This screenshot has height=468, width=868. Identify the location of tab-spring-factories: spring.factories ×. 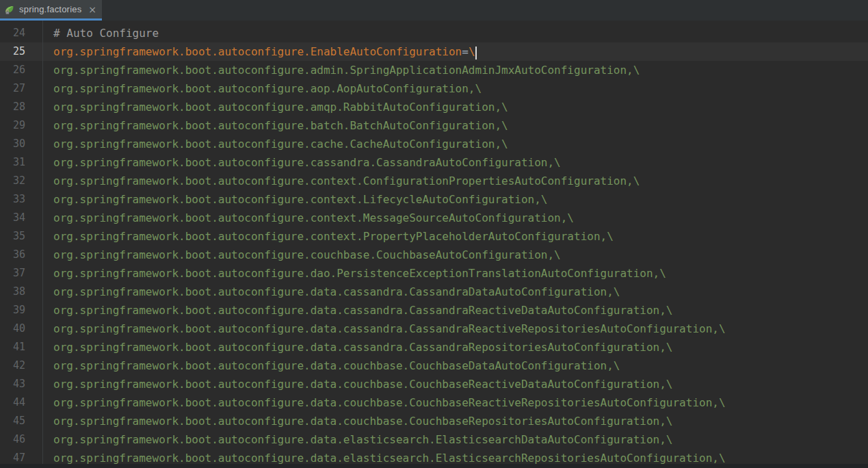
(51, 10).